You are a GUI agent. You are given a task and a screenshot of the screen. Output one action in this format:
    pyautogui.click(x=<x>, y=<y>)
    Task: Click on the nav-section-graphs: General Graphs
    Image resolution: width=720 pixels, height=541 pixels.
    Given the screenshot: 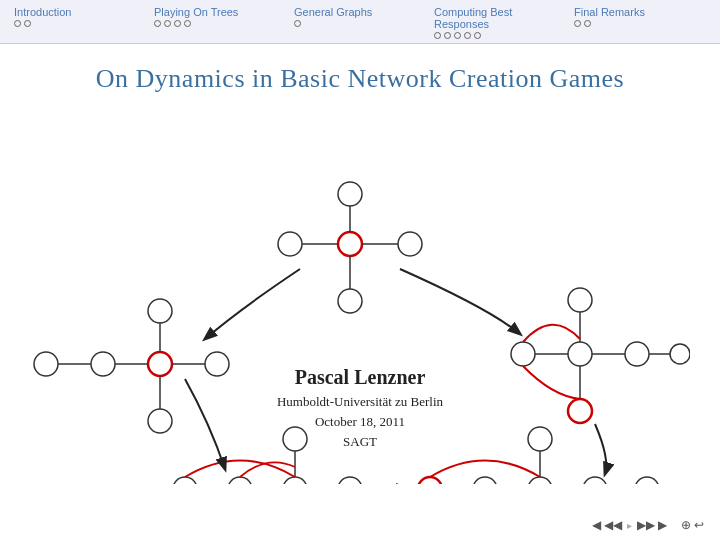 What is the action you would take?
    pyautogui.click(x=360, y=22)
    